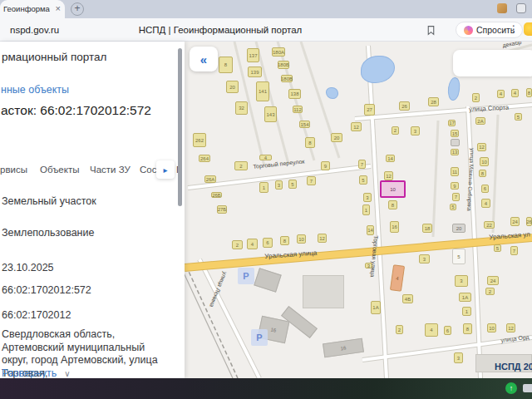  Describe the element at coordinates (304, 125) in the screenshot. I see `map-parcel: 154` at that location.